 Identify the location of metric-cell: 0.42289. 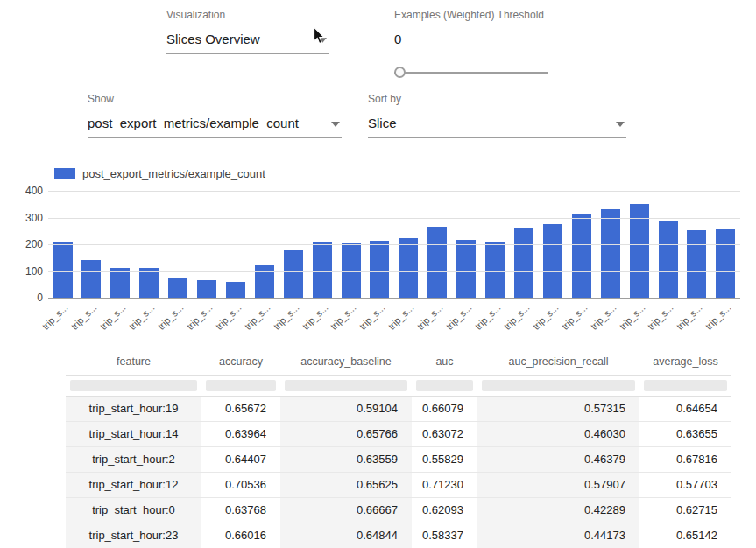
(559, 509).